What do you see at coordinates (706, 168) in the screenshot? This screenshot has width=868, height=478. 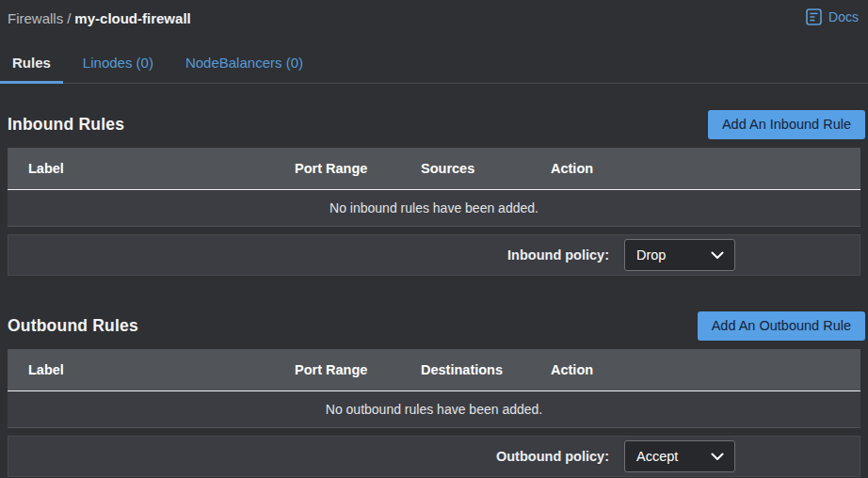 I see `inbound-column-action: Action` at bounding box center [706, 168].